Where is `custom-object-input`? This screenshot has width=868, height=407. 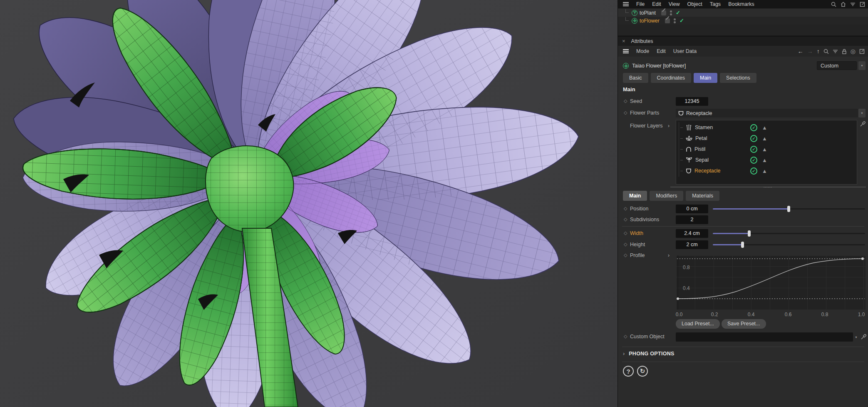
custom-object-input is located at coordinates (764, 337).